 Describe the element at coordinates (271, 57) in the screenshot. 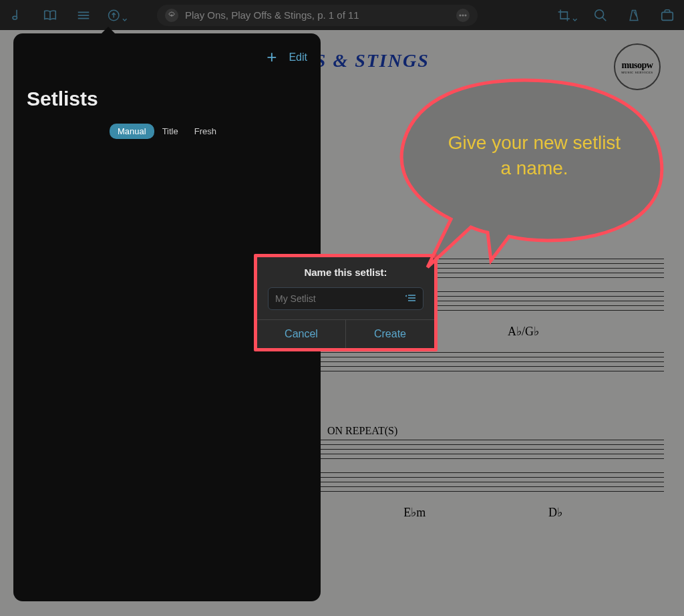

I see `add-setlist-button: +` at that location.